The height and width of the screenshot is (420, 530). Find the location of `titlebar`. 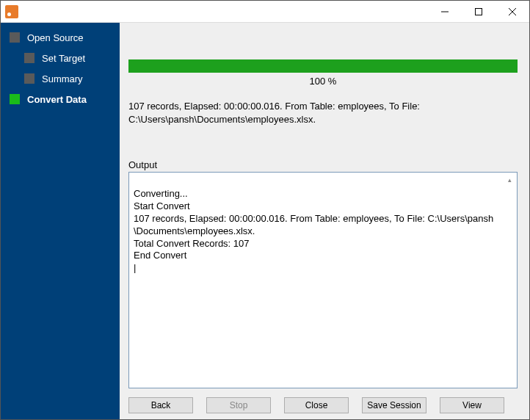

titlebar is located at coordinates (265, 12).